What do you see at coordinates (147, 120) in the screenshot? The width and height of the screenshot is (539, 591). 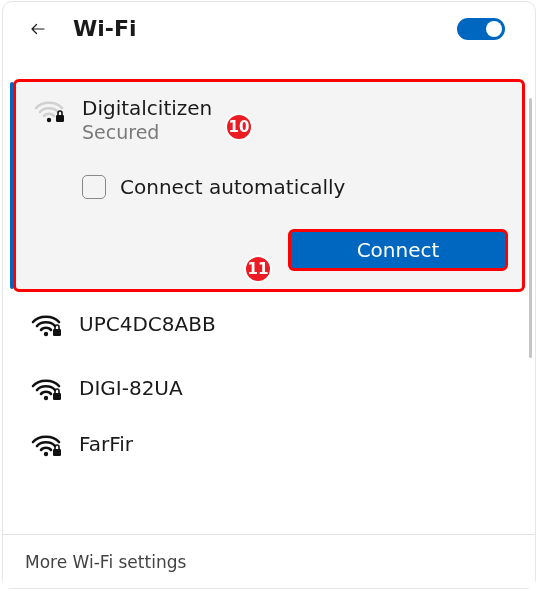 I see `network-name: Digitalcitizen Secured` at bounding box center [147, 120].